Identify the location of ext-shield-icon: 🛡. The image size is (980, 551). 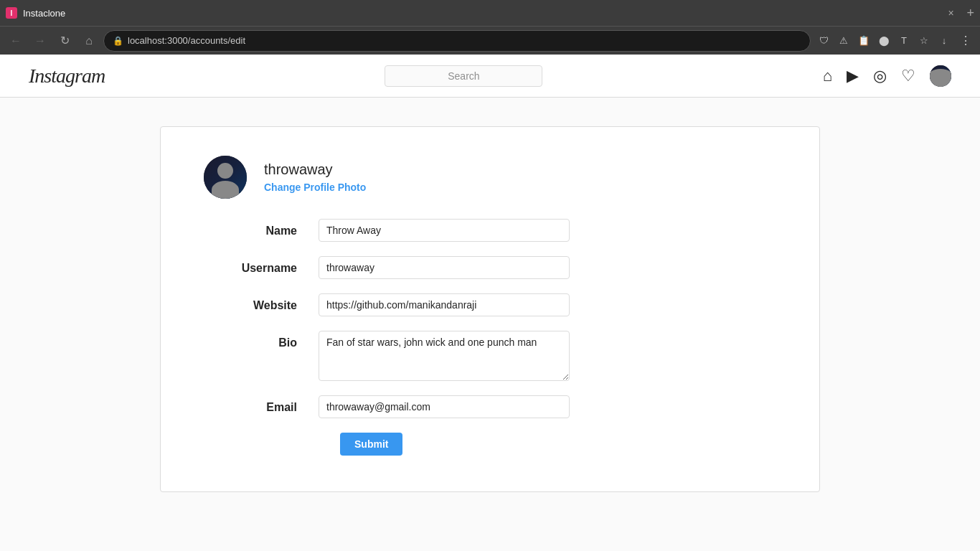
(824, 41).